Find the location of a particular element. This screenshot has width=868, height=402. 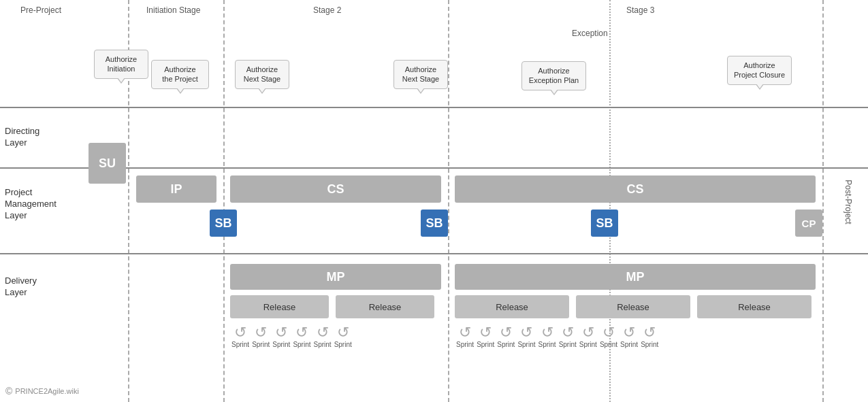

block-release3: Release is located at coordinates (512, 307).